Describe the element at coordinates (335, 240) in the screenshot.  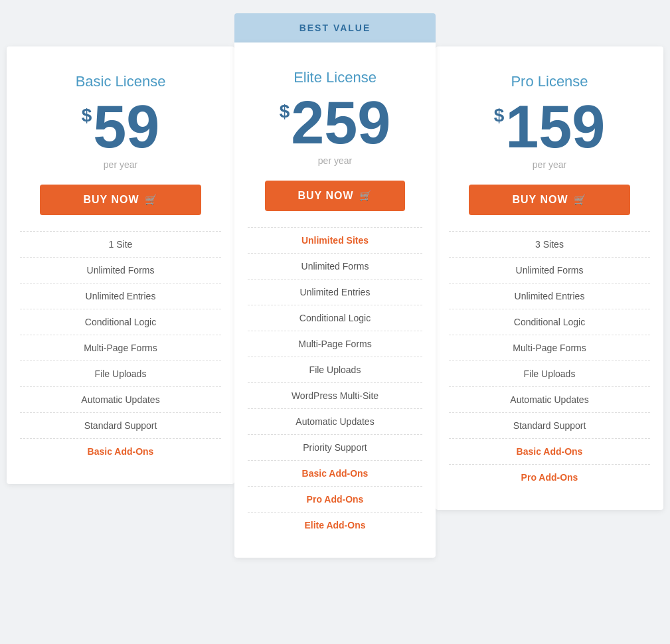
I see `feature-elite-0: Unlimited Sites` at that location.